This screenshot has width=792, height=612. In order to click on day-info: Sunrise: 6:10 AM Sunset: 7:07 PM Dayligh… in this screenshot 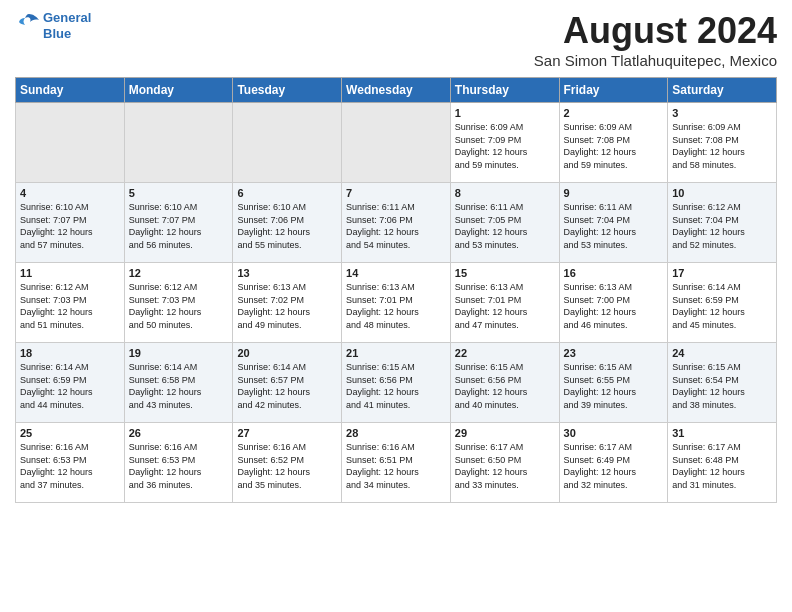, I will do `click(70, 226)`.